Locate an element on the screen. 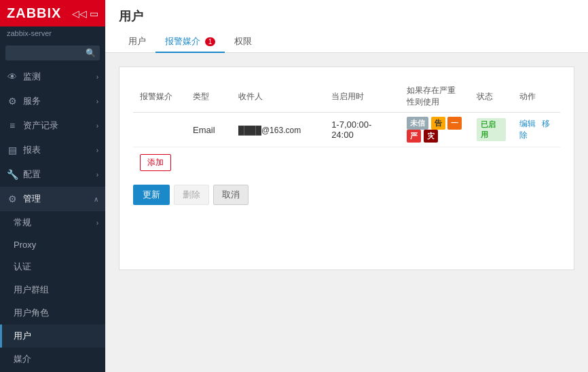 The width and height of the screenshot is (588, 372). logo-icons: ◁◁ ▭ is located at coordinates (86, 14).